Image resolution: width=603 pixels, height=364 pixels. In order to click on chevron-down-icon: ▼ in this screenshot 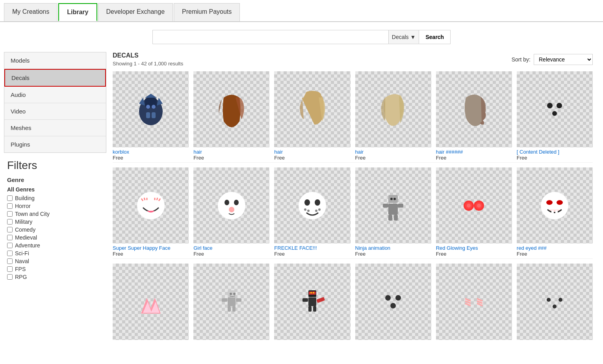, I will do `click(413, 37)`.